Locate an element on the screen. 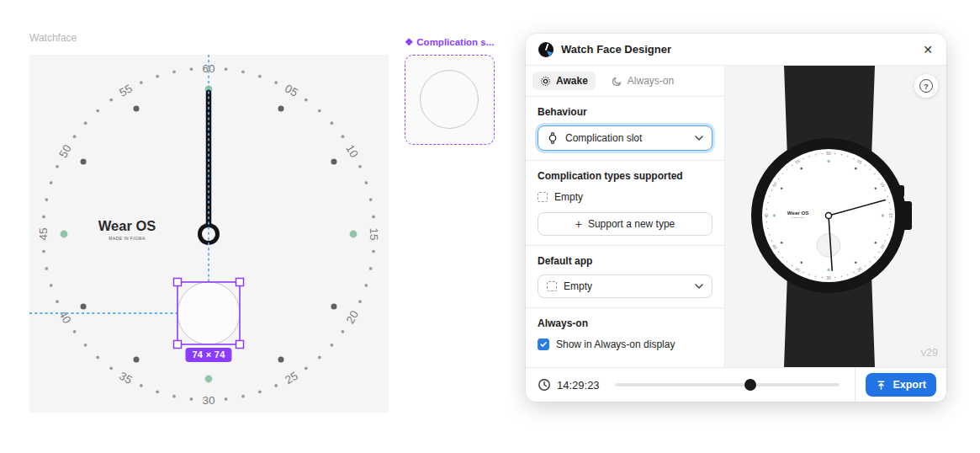 The height and width of the screenshot is (453, 980). tab-awake: Awake is located at coordinates (564, 81).